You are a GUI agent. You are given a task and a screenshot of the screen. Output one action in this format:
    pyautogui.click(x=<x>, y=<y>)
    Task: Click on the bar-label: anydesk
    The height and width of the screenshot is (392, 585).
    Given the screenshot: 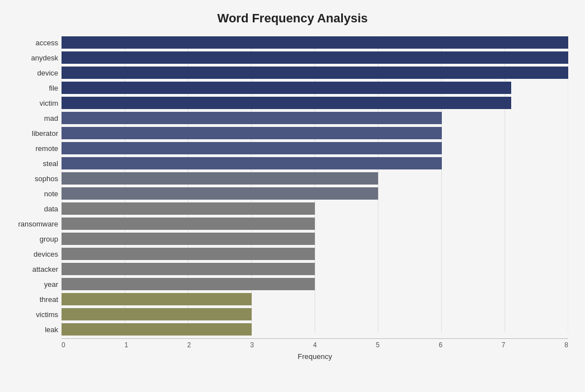 What is the action you would take?
    pyautogui.click(x=31, y=58)
    